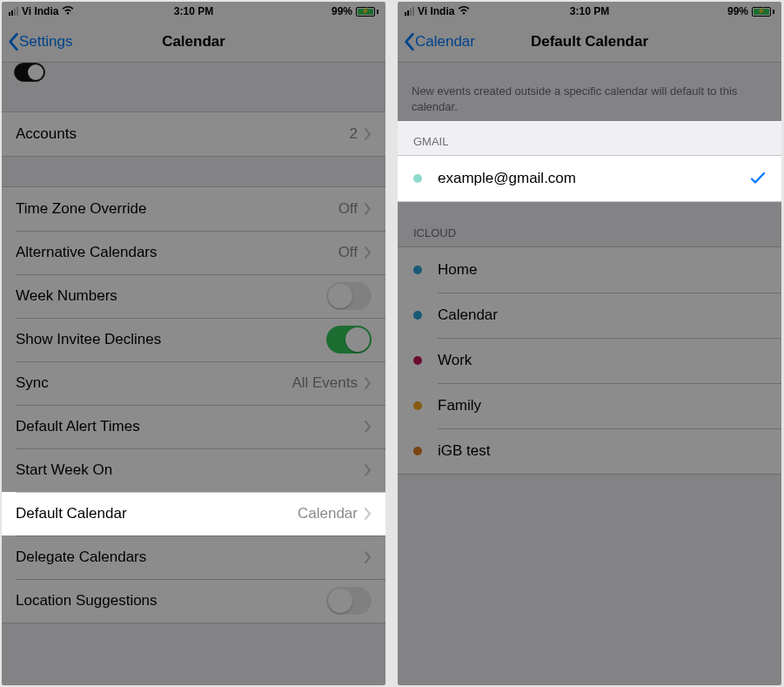 Image resolution: width=784 pixels, height=687 pixels. I want to click on row-start-week-on: Start Week On, so click(193, 470).